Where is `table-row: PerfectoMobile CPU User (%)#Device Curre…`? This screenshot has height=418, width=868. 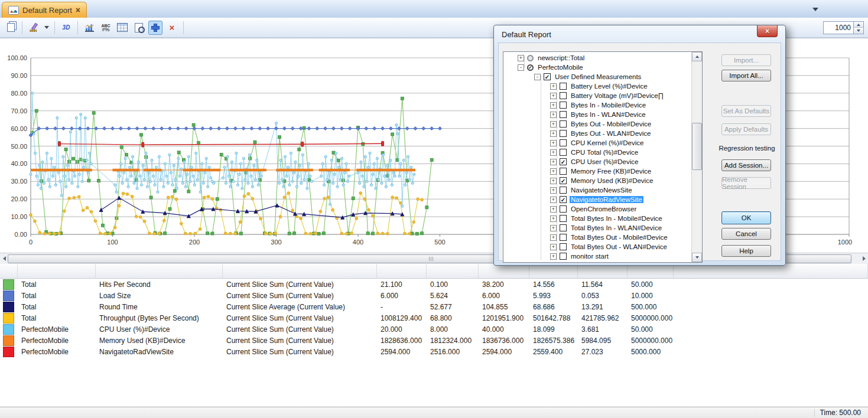 table-row: PerfectoMobile CPU User (%)#Device Curre… is located at coordinates (434, 329).